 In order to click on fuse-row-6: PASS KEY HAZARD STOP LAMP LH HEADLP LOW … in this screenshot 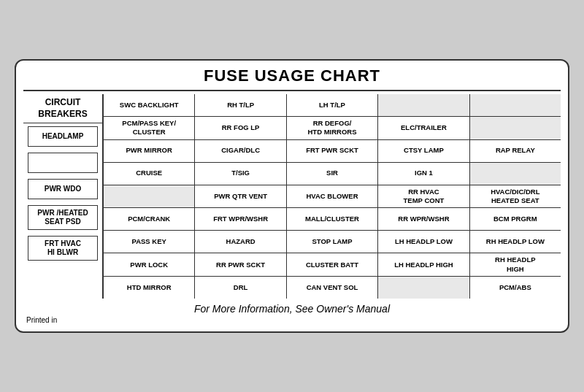, I will do `click(332, 242)`.